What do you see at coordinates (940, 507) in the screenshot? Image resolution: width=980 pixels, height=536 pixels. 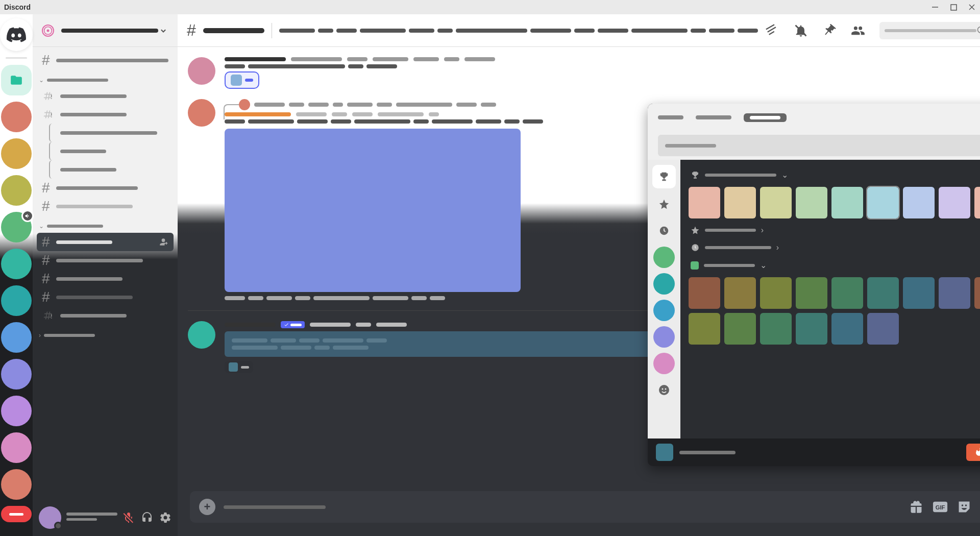 I see `gif-button: GIF` at bounding box center [940, 507].